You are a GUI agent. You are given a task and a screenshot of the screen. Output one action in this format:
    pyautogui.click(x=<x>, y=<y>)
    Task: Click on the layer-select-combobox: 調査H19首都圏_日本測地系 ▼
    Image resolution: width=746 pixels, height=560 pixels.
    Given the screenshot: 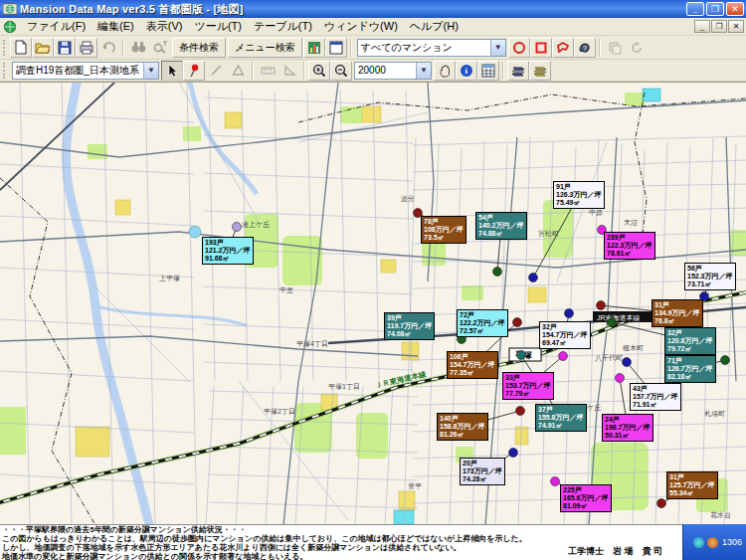 What is the action you would take?
    pyautogui.click(x=86, y=71)
    